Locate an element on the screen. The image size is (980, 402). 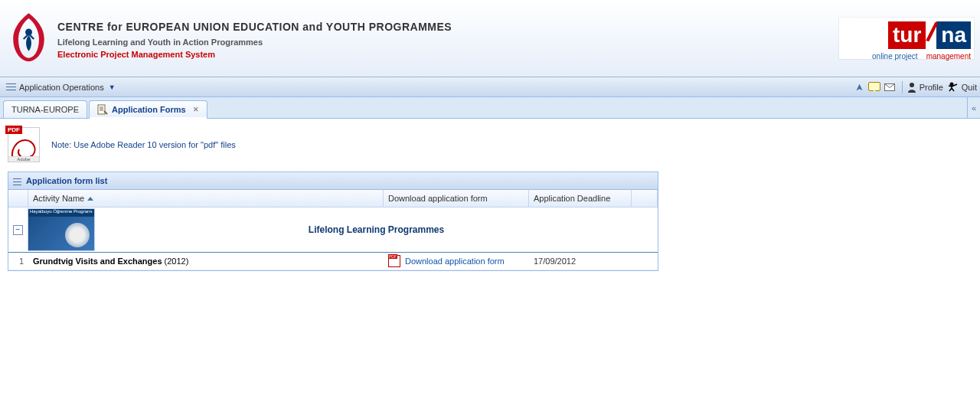
row-index: 1 is located at coordinates (18, 261).